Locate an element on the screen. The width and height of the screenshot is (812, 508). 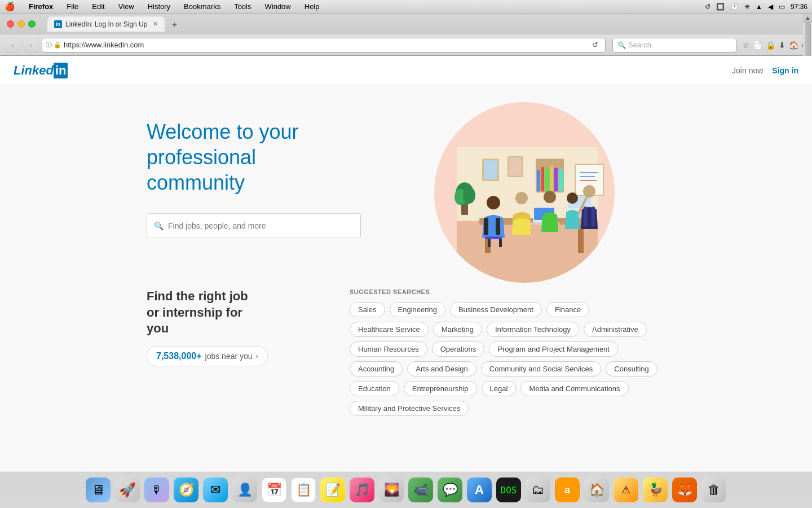
dock-terminal: DOS is located at coordinates (509, 490).